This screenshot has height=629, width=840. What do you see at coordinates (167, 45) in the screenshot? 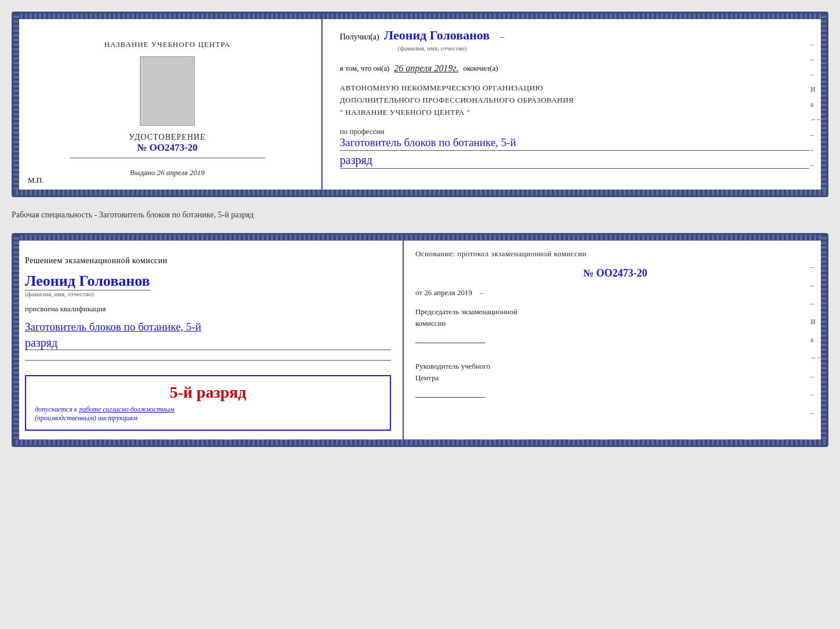
I see `training-center-title-left: НАЗВАНИЕ УЧЕБНОГО ЦЕНТРА` at bounding box center [167, 45].